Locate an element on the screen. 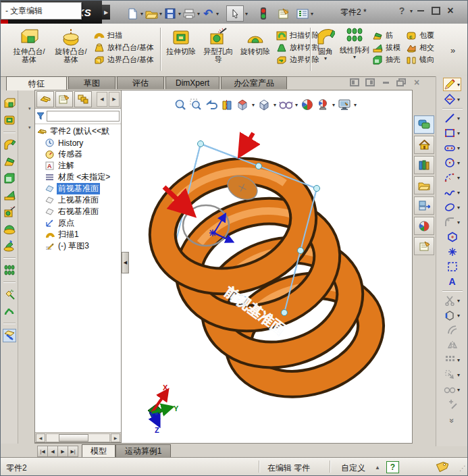 Image resolution: width=468 pixels, height=476 pixels. tab-office-products: 办公室产品 is located at coordinates (254, 82).